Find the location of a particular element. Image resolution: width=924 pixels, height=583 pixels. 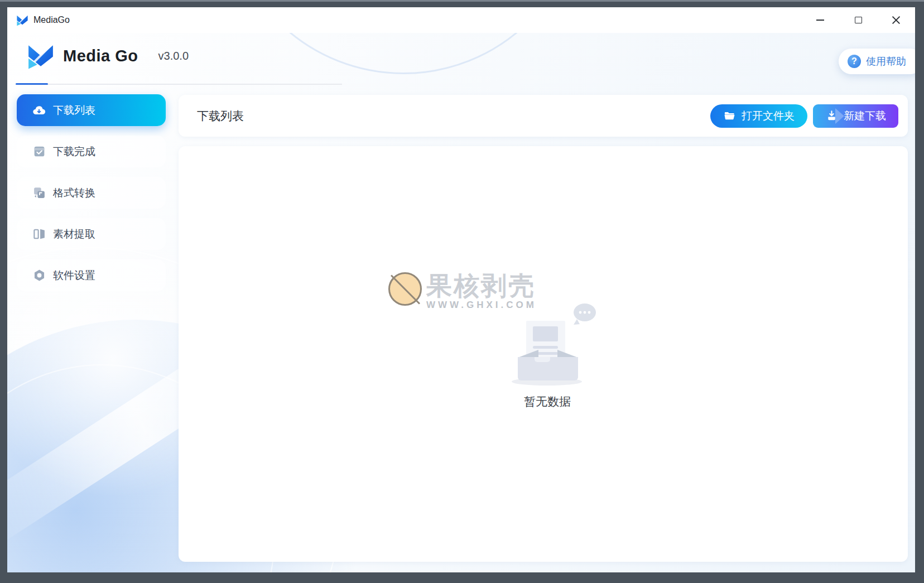

sidebar-item-label: 下载列表 is located at coordinates (74, 110).